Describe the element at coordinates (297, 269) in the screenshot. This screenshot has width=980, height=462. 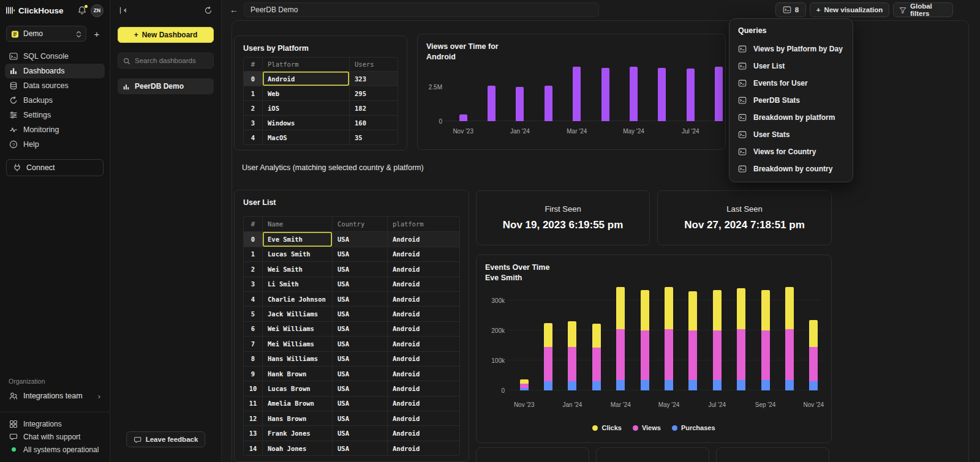
I see `table-cell: Wei Smith` at that location.